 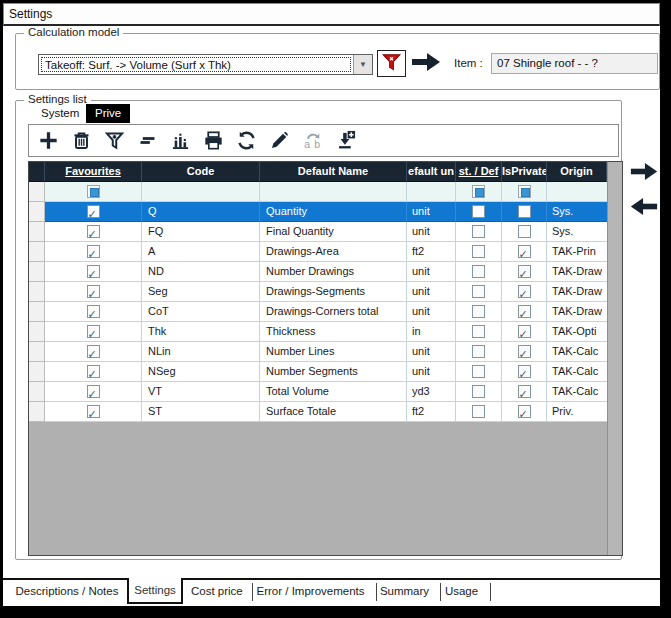 I want to click on chart-button, so click(x=180, y=141).